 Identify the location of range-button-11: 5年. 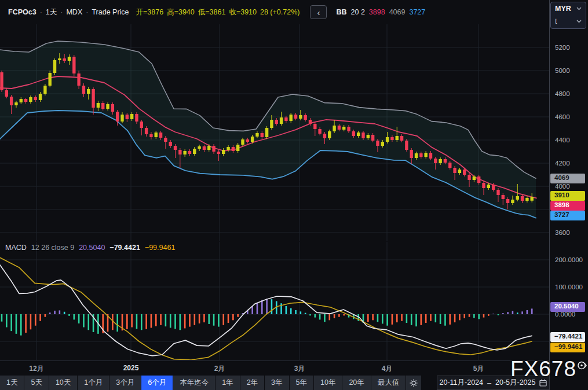
(301, 383).